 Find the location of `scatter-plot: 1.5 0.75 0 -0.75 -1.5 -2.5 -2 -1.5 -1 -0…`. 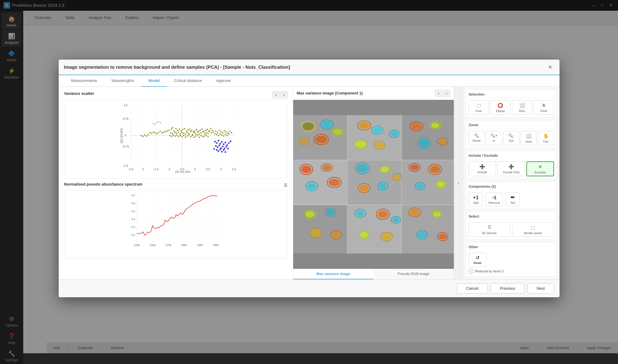

scatter-plot: 1.5 0.75 0 -0.75 -1.5 -2.5 -2 -1.5 -1 -0… is located at coordinates (180, 138).